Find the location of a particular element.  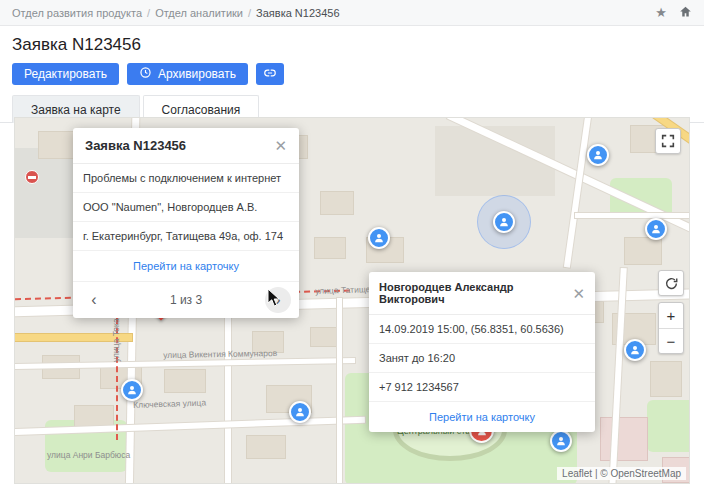

employee-busy-until: Занят до 16:20 is located at coordinates (482, 358).